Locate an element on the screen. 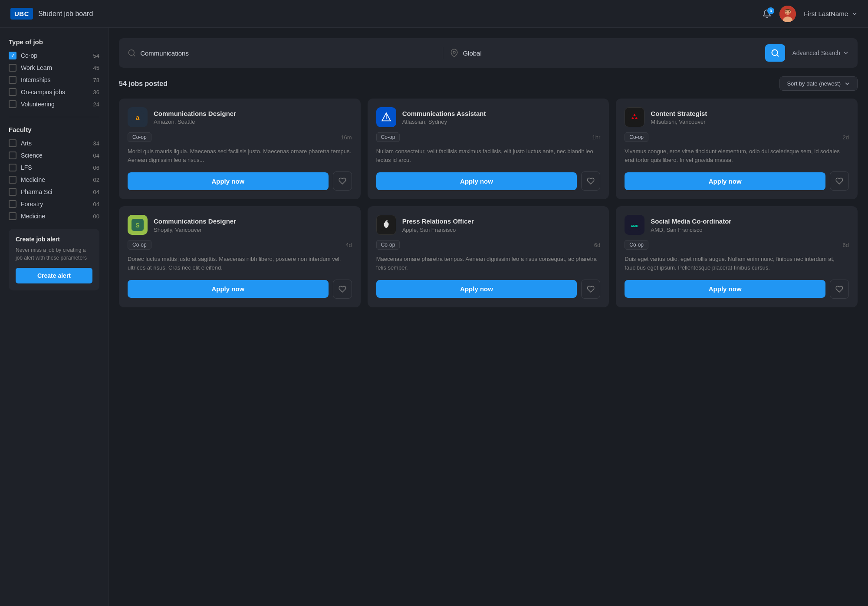 The width and height of the screenshot is (868, 606). location-icon is located at coordinates (454, 53).